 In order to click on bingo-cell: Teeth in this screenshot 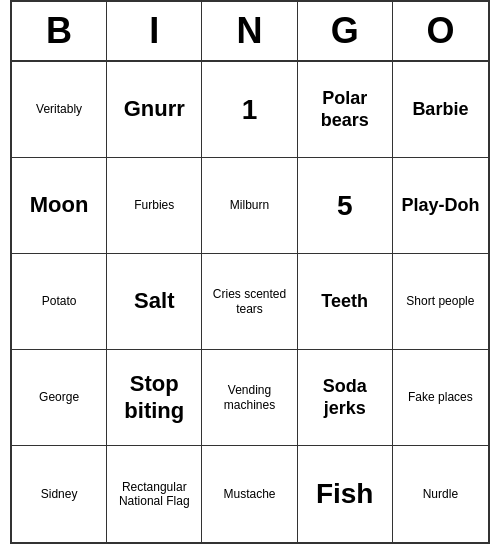, I will do `click(346, 302)`.